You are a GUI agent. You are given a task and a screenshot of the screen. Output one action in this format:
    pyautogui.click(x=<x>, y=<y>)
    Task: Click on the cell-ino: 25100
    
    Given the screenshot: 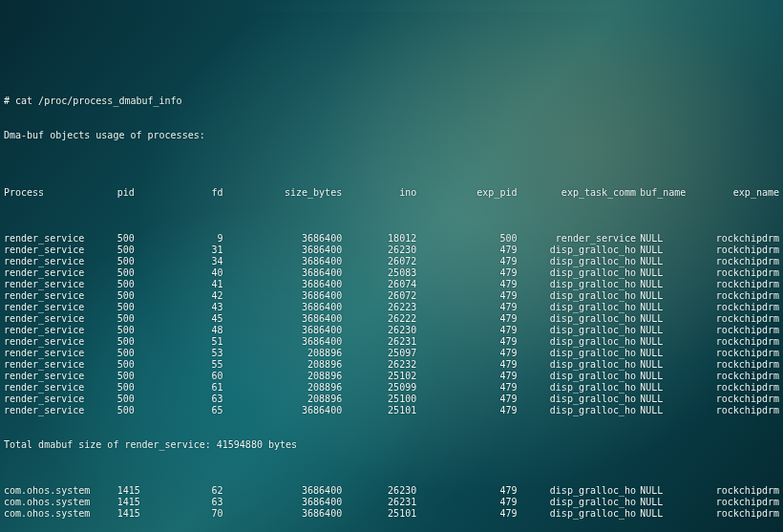 What is the action you would take?
    pyautogui.click(x=387, y=399)
    